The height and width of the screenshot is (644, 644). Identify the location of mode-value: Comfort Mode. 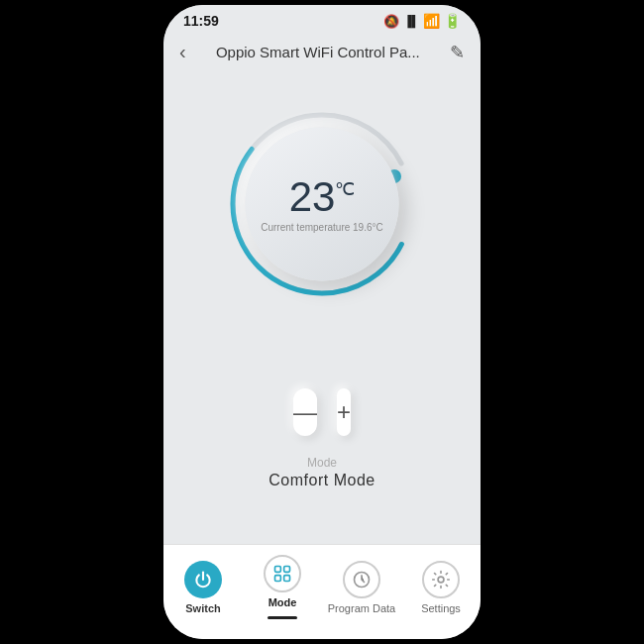
(321, 481).